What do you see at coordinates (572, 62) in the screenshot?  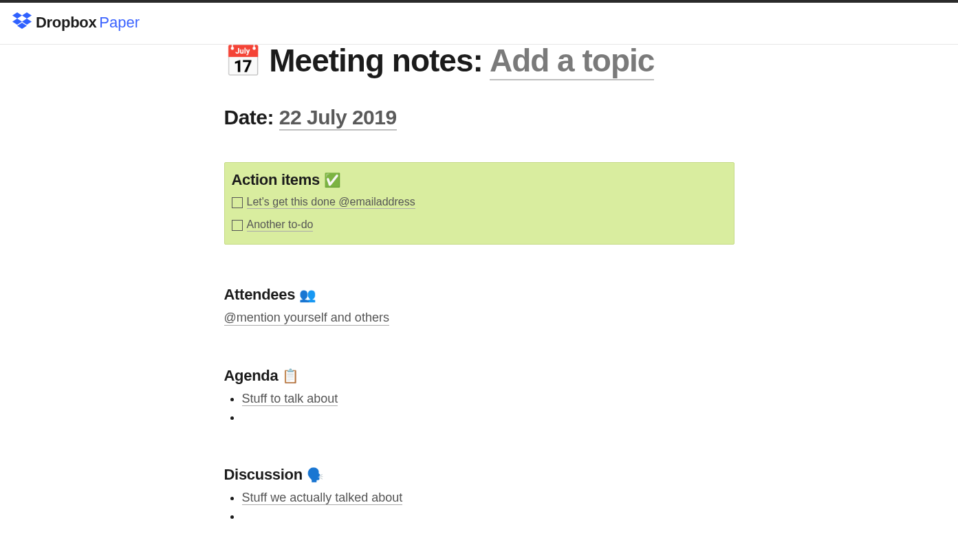 I see `title-topic-placeholder: Add a topic` at bounding box center [572, 62].